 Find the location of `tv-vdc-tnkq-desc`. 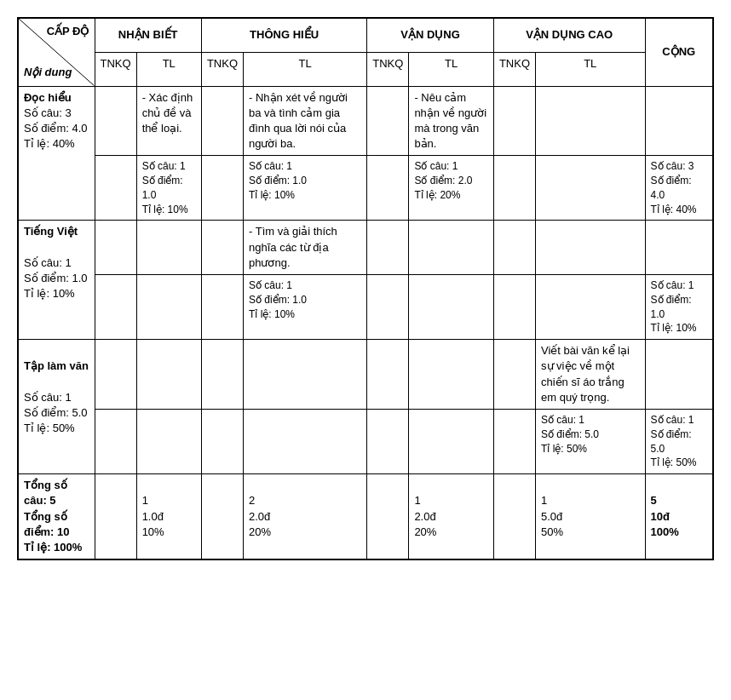

tv-vdc-tnkq-desc is located at coordinates (515, 248).